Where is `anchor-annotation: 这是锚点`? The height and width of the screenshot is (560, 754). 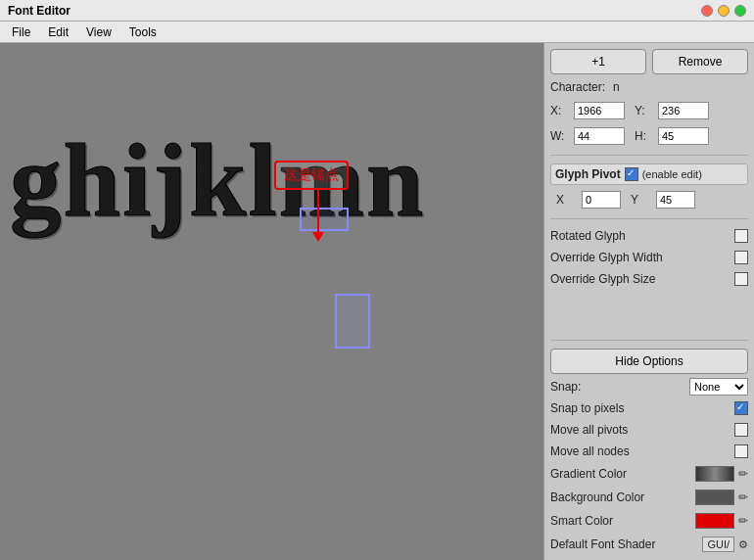 anchor-annotation: 这是锚点 is located at coordinates (311, 175).